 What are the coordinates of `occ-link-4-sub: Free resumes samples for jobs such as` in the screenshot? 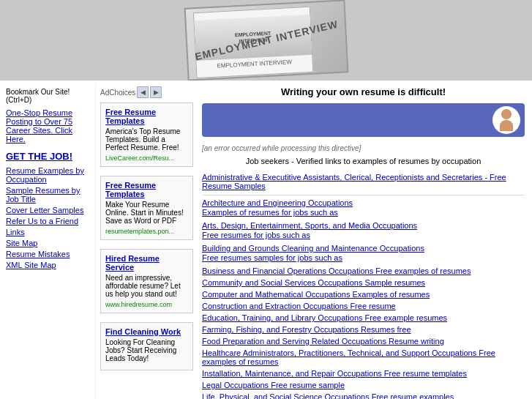 It's located at (363, 258).